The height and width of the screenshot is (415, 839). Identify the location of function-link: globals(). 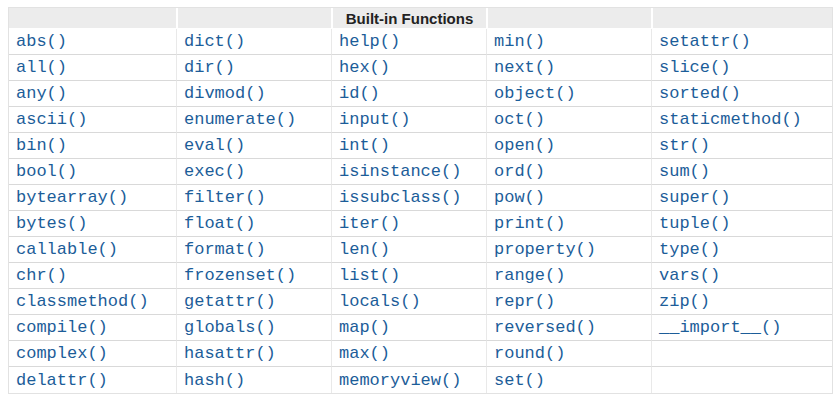
(230, 328).